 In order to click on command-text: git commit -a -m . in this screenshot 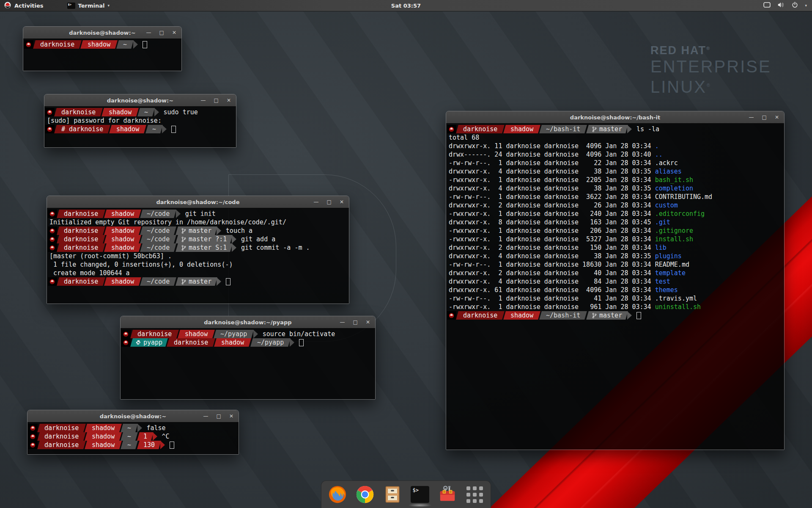, I will do `click(276, 248)`.